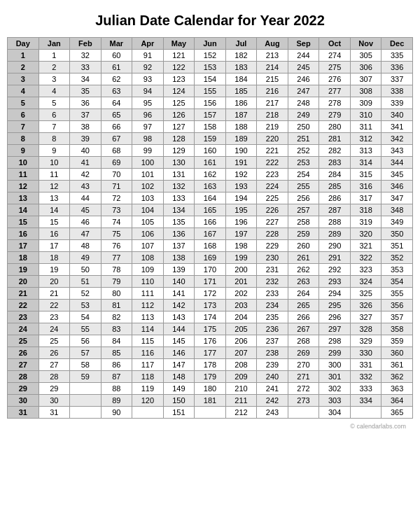  I want to click on julian-value: 158, so click(210, 127).